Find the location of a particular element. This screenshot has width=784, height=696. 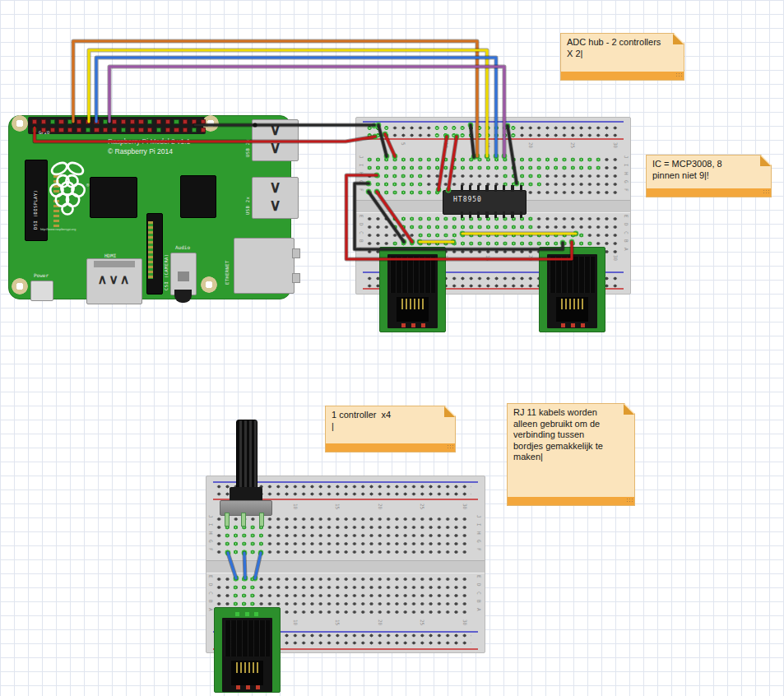

row-letter: E is located at coordinates (362, 216).